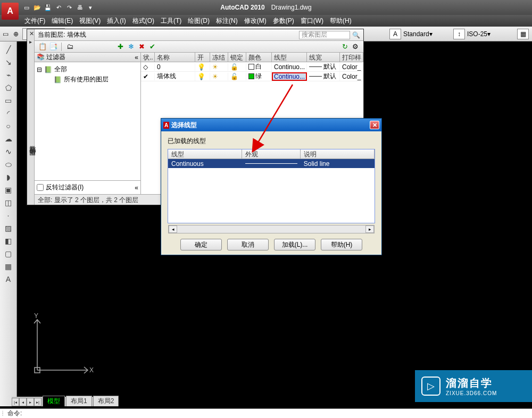 The image size is (532, 418). Describe the element at coordinates (23, 402) in the screenshot. I see `tab-prev-icon: ◂` at that location.